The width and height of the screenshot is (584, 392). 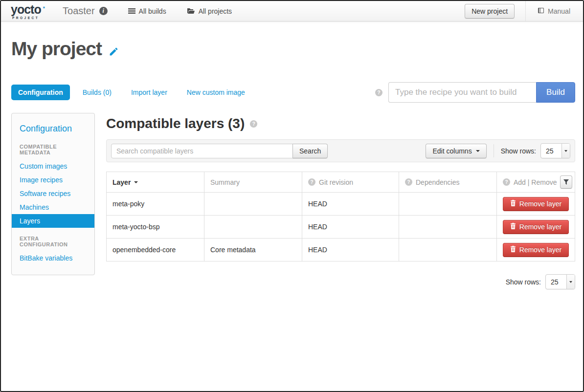 What do you see at coordinates (156, 182) in the screenshot?
I see `column-header-layer: Layer` at bounding box center [156, 182].